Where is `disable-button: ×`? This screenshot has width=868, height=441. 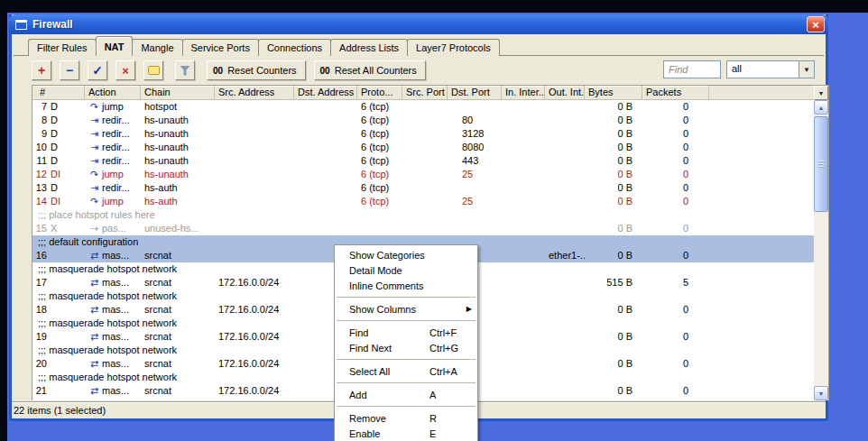
disable-button: × is located at coordinates (125, 70).